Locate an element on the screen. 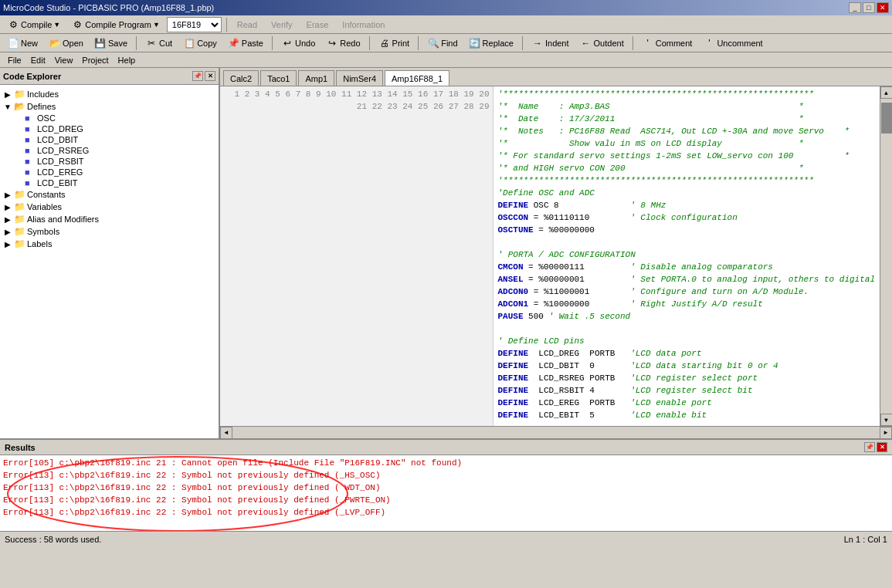  scroll-track is located at coordinates (887, 256).